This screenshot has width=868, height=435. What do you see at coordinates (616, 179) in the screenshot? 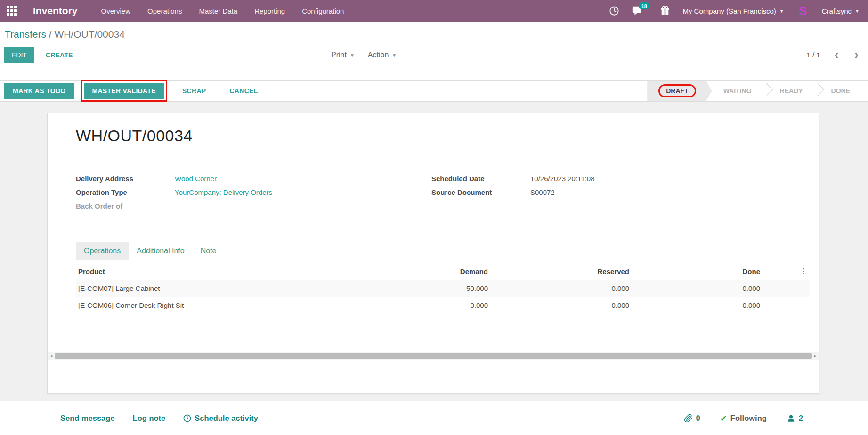
I see `field-scheduled-date: Scheduled Date 10/26/2023 20:11:08` at bounding box center [616, 179].